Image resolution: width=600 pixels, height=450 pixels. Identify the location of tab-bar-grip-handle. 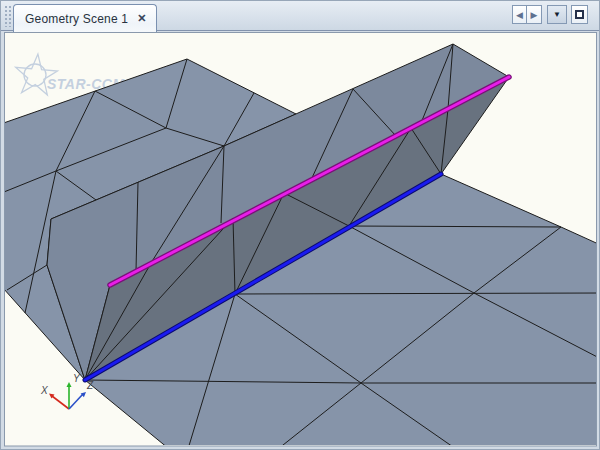
(8, 16).